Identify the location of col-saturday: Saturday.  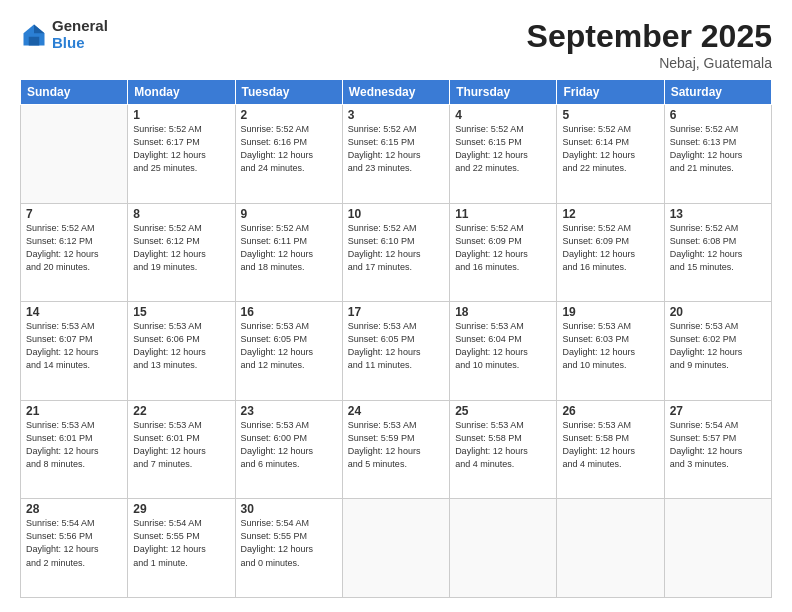
(718, 92).